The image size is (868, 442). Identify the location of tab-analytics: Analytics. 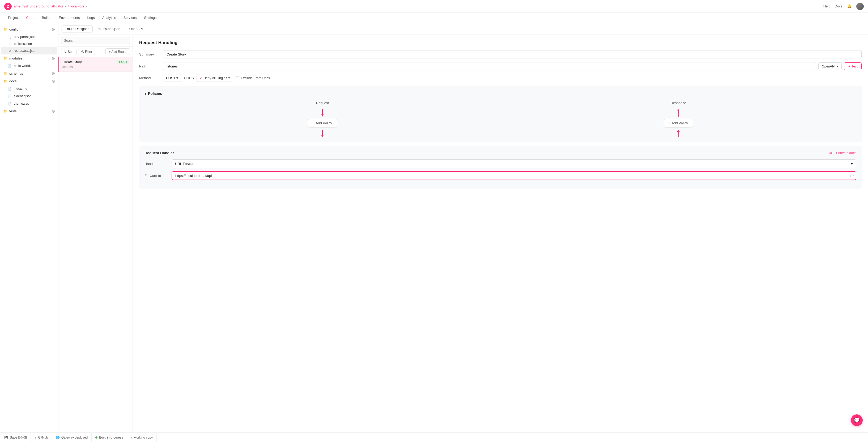
(109, 18).